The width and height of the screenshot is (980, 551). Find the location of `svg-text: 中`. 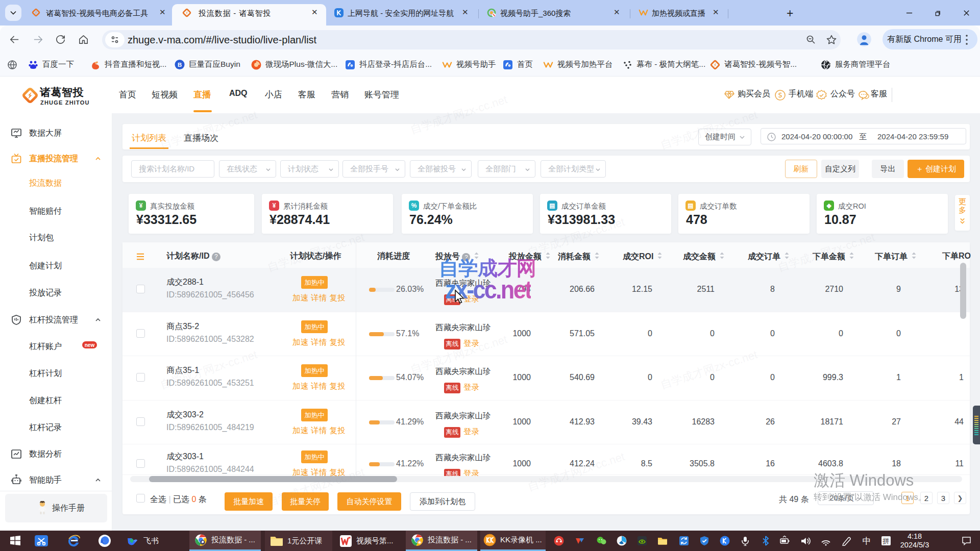

svg-text: 中 is located at coordinates (867, 541).